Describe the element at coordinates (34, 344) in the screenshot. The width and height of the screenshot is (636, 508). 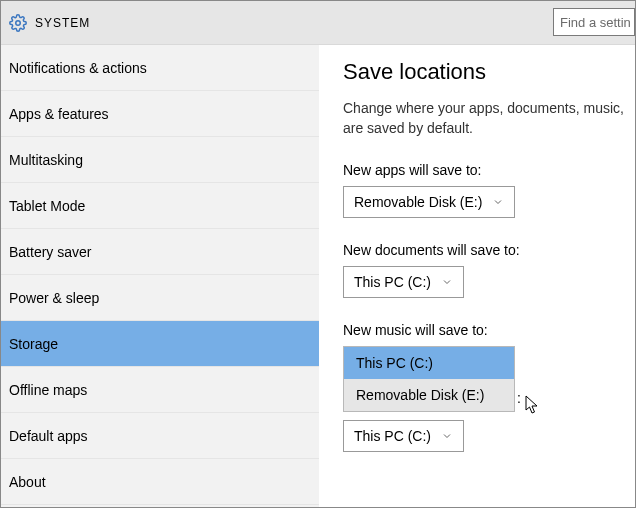
I see `sidebar-item-label: Storage` at that location.